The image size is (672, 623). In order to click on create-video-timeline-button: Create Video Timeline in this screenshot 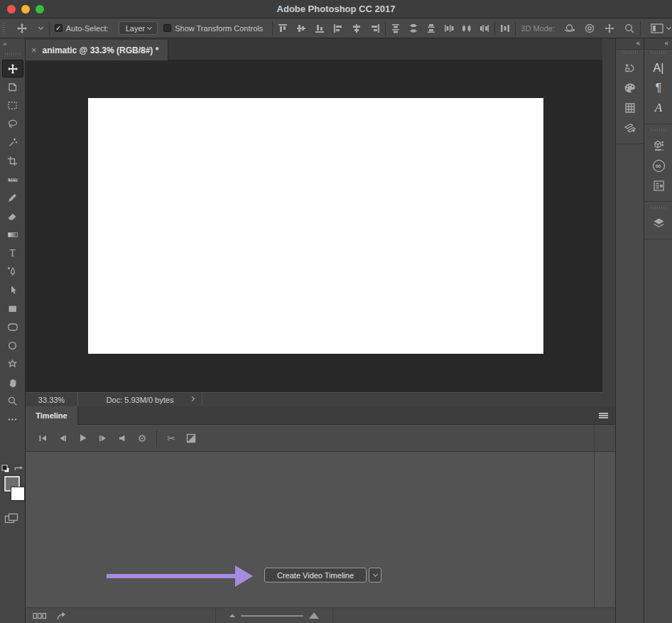, I will do `click(315, 575)`.